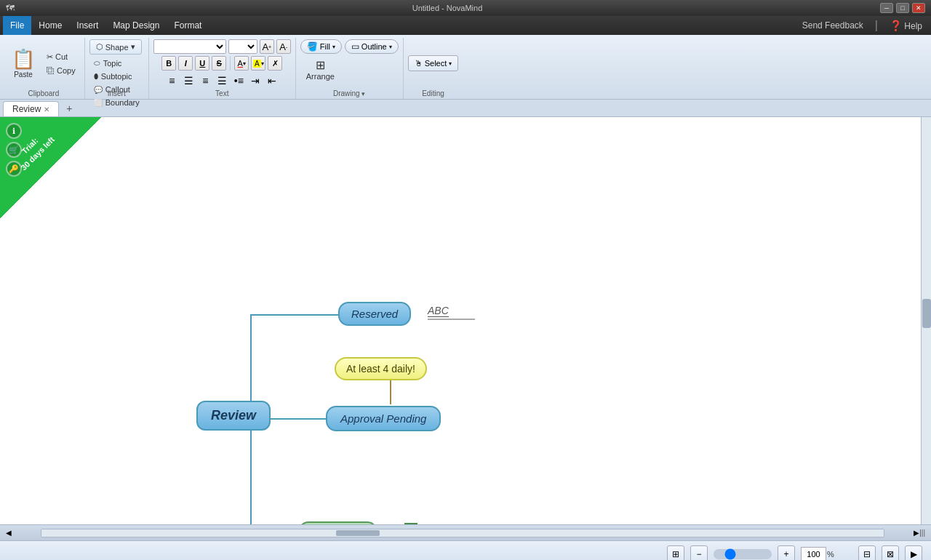 Image resolution: width=931 pixels, height=560 pixels. I want to click on paste-label: Paste, so click(23, 74).